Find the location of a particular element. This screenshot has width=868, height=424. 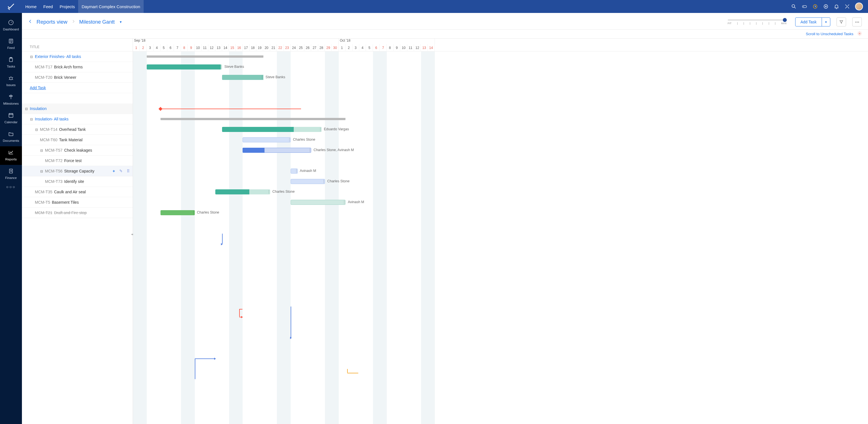

assignee-label: Avinash M is located at coordinates (356, 202).